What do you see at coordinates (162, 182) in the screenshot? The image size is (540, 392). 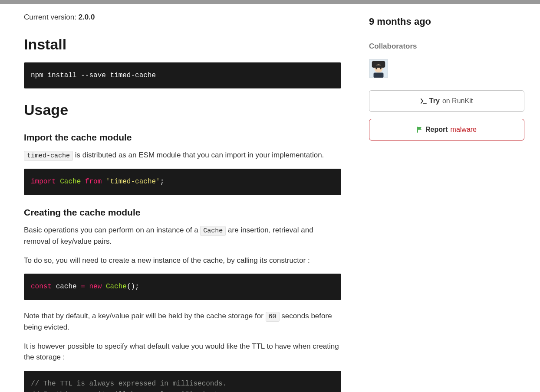 I see `token-semi: ;` at bounding box center [162, 182].